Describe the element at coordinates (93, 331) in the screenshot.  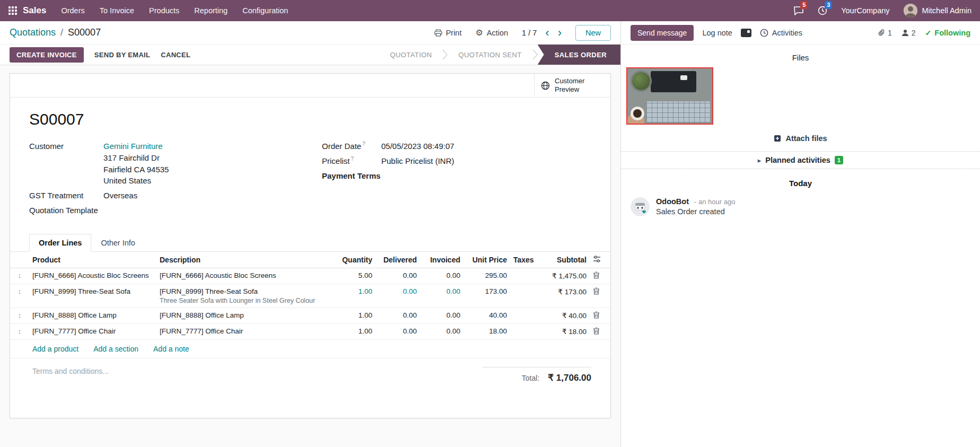
I see `product-cell: [FURN_7777] Office Chair` at that location.